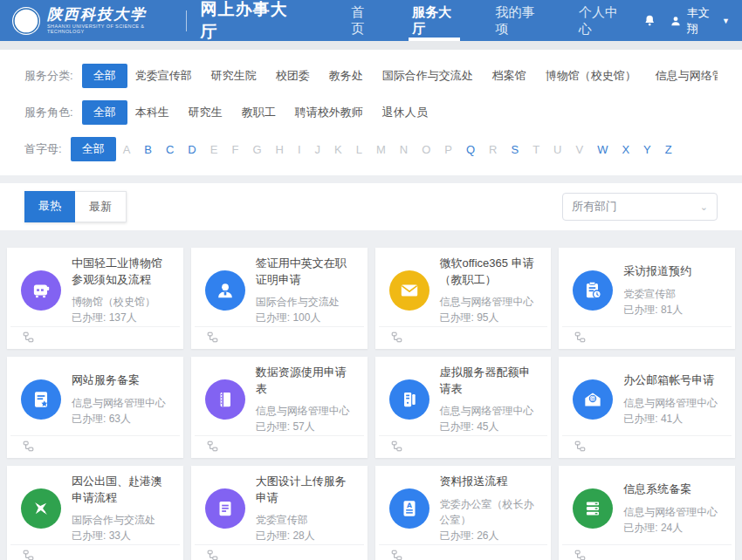 The image size is (742, 560). What do you see at coordinates (704, 208) in the screenshot?
I see `chevron-down-icon: ⌄` at bounding box center [704, 208].